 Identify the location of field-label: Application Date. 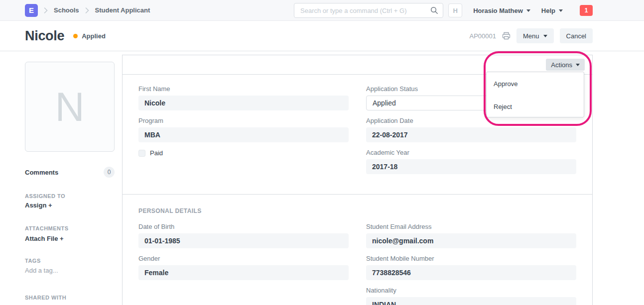
(471, 120).